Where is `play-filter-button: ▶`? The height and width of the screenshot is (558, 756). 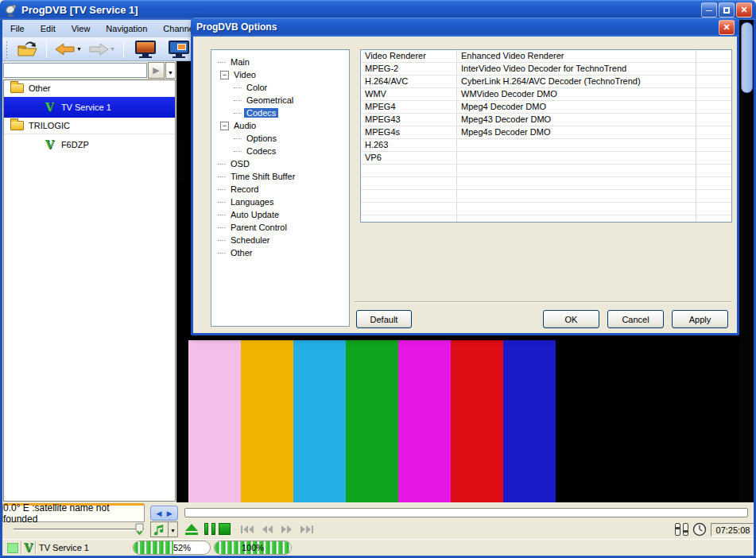
play-filter-button: ▶ is located at coordinates (156, 70).